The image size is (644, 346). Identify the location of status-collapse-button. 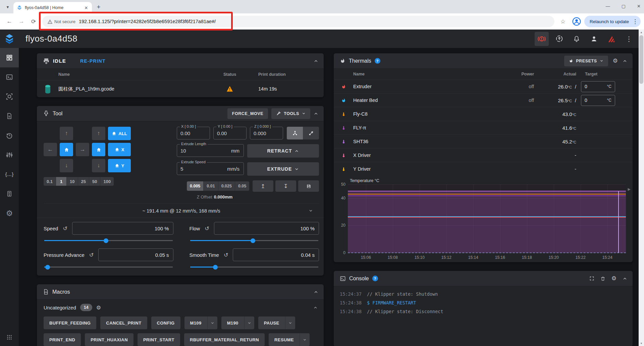
(316, 61).